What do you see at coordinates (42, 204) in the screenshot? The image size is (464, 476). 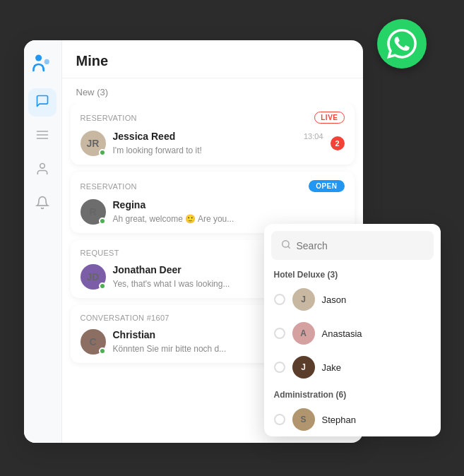 I see `sidebar-item-notifications` at bounding box center [42, 204].